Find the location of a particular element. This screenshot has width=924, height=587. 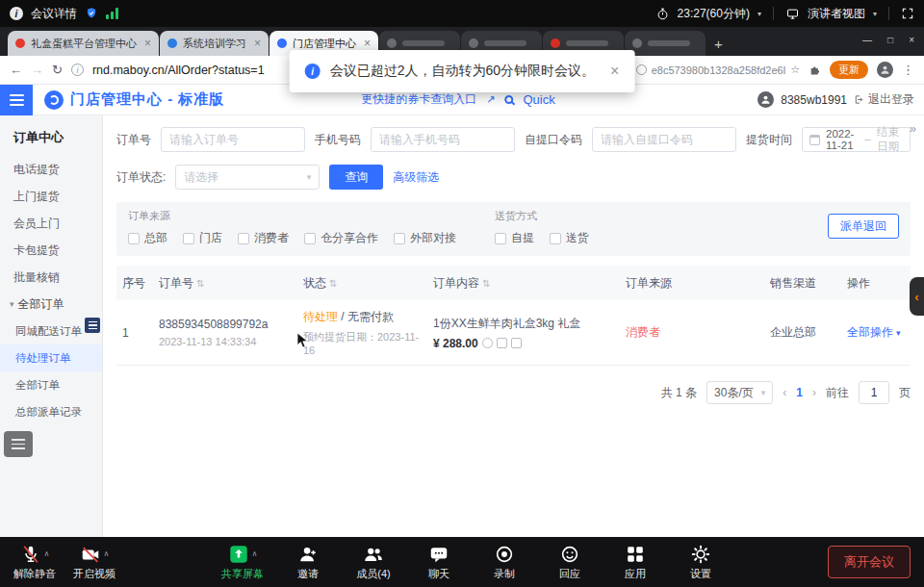

settings-button: 设置 is located at coordinates (701, 562).